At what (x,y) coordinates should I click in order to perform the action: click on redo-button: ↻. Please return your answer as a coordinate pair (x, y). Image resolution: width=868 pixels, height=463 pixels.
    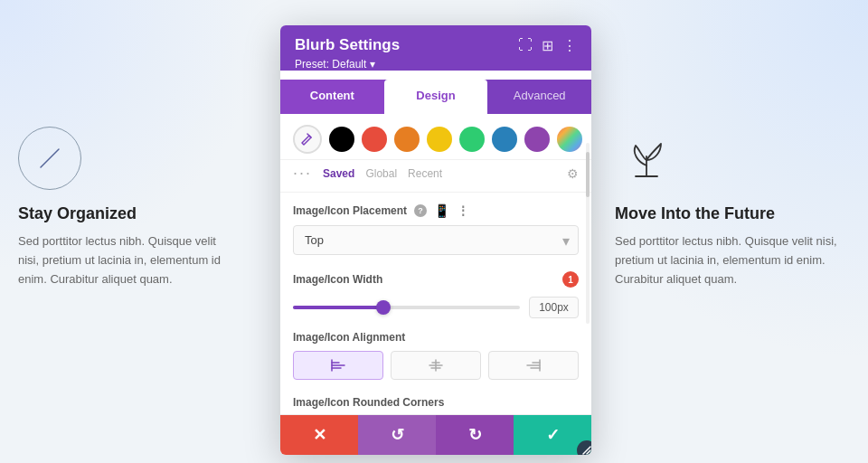
    Looking at the image, I should click on (475, 435).